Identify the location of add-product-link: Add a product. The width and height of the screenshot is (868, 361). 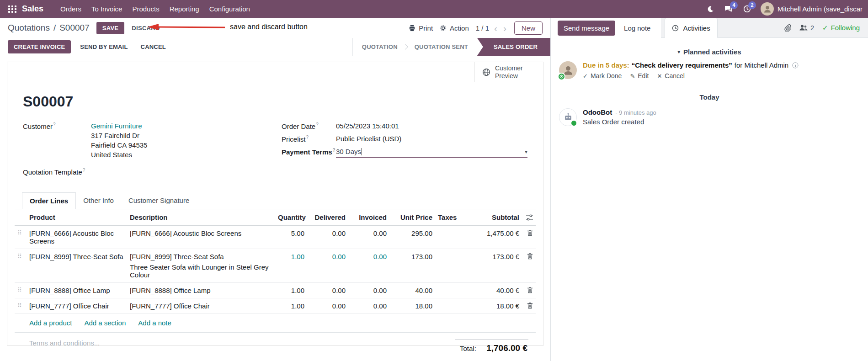
(50, 323).